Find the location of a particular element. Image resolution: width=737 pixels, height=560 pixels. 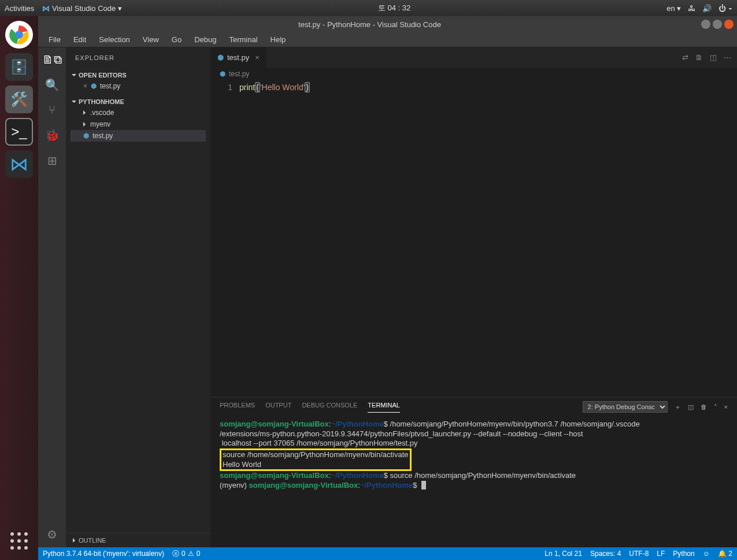

status-python: Python 3.7.4 64-bit ('myenv': virtualenv… is located at coordinates (103, 554).